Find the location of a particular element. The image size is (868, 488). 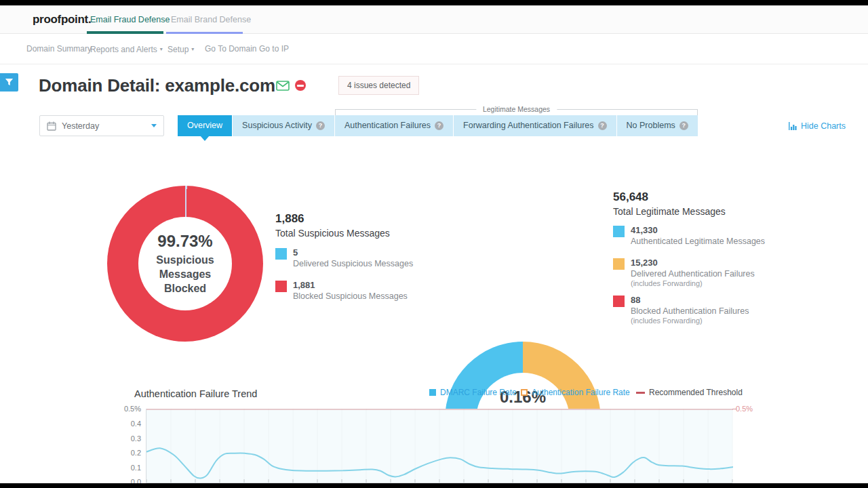

legend-item: 5 Delivered Suspicious Messages is located at coordinates (344, 258).